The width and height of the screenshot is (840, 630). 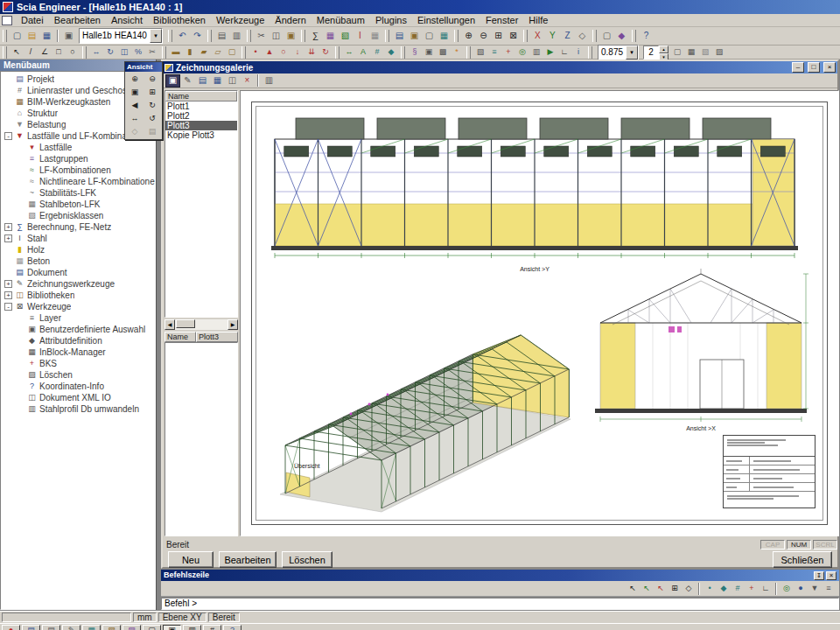 What do you see at coordinates (201, 116) in the screenshot?
I see `gallery-item-plott2: Plott2` at bounding box center [201, 116].